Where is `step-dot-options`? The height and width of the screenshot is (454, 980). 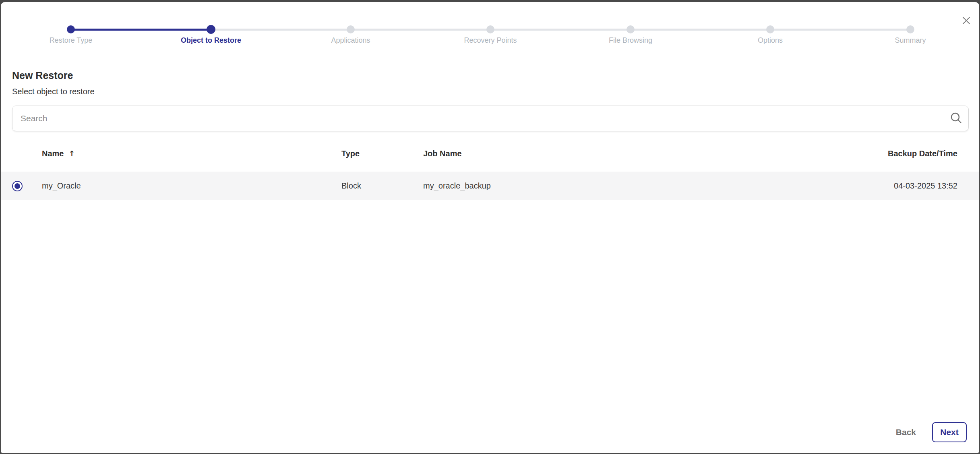
step-dot-options is located at coordinates (770, 29).